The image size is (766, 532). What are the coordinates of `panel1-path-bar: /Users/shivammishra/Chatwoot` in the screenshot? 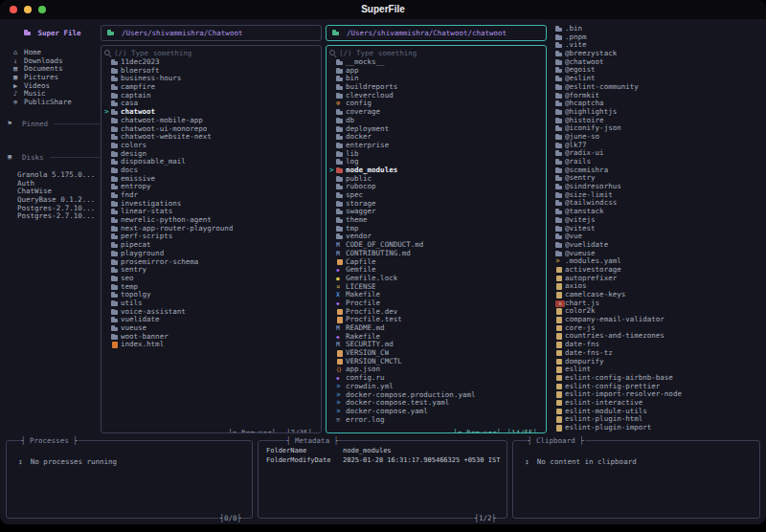 It's located at (211, 33).